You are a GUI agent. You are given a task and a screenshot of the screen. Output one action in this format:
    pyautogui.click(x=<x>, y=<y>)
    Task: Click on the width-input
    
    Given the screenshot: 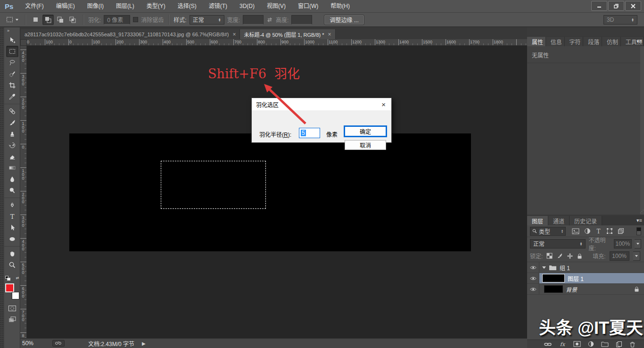 What is the action you would take?
    pyautogui.click(x=253, y=20)
    